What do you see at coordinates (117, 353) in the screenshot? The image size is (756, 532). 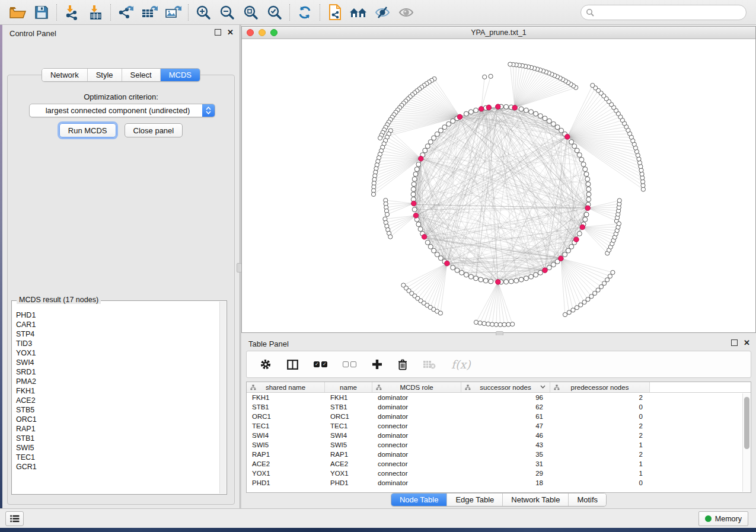 I see `mcds-result-item: YOX1` at bounding box center [117, 353].